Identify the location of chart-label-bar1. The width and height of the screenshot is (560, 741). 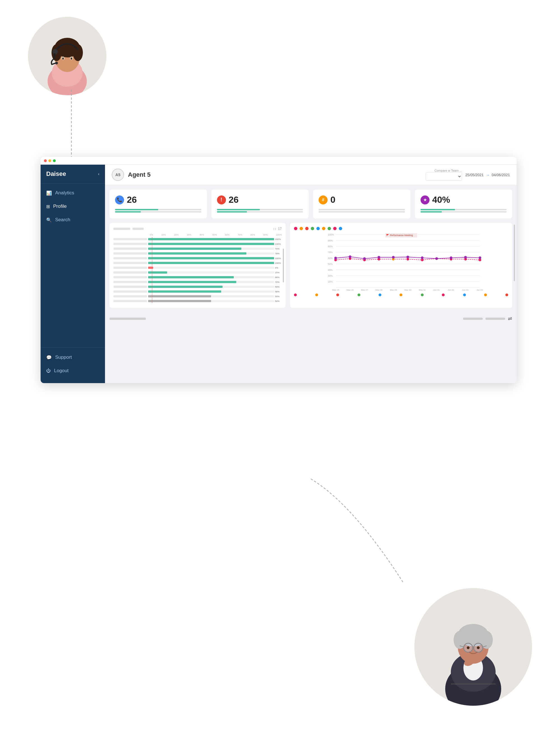
(122, 229).